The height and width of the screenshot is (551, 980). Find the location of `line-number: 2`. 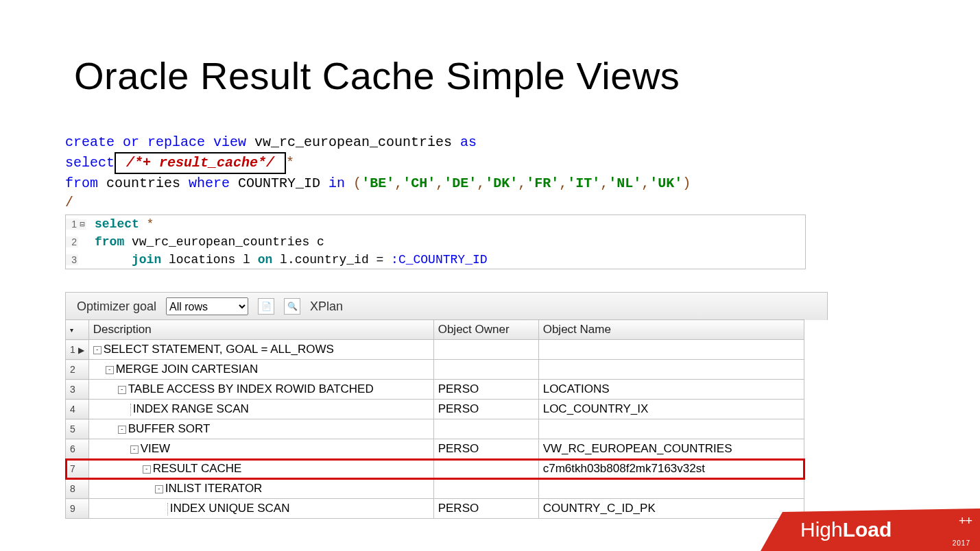

line-number: 2 is located at coordinates (72, 242).